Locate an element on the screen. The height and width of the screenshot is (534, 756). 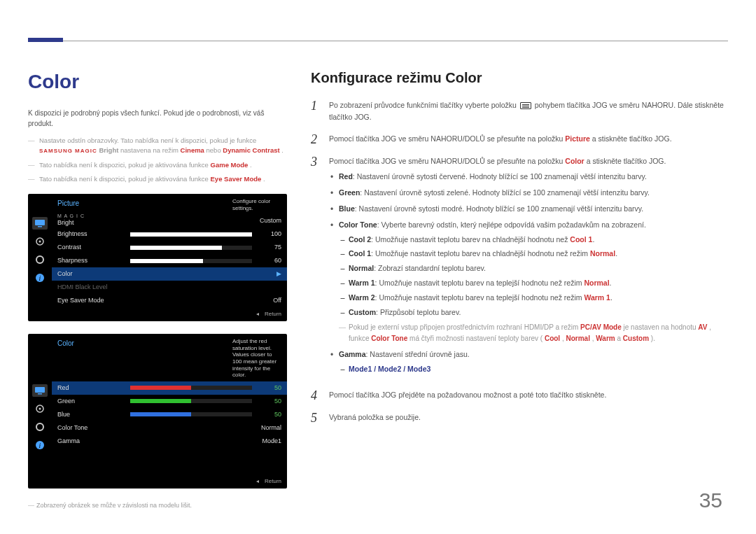
osd2-row-red: Red 50 is located at coordinates (169, 388).